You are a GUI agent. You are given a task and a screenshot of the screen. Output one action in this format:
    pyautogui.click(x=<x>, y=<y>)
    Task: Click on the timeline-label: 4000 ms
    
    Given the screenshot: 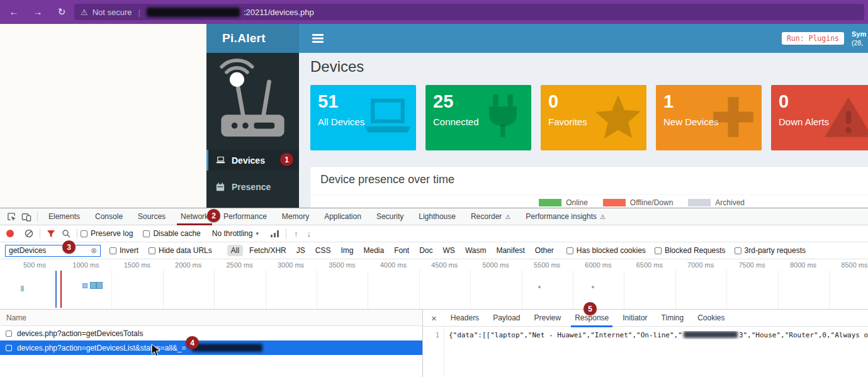 What is the action you would take?
    pyautogui.click(x=393, y=265)
    